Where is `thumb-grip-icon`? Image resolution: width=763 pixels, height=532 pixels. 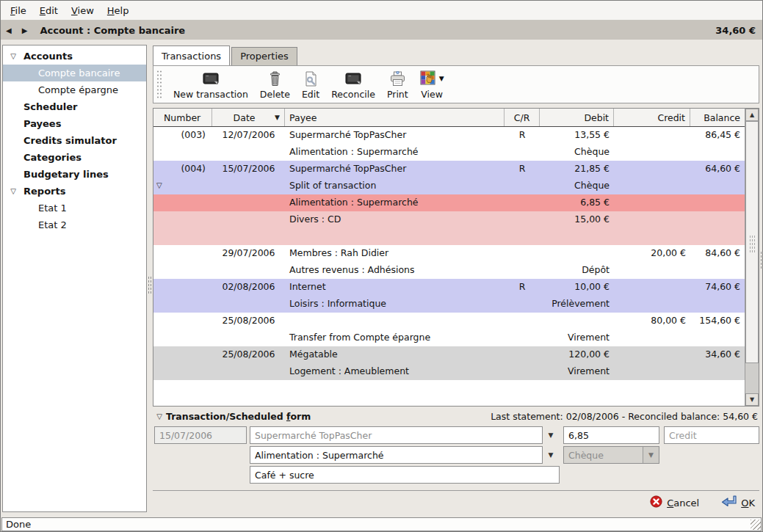 thumb-grip-icon is located at coordinates (752, 244).